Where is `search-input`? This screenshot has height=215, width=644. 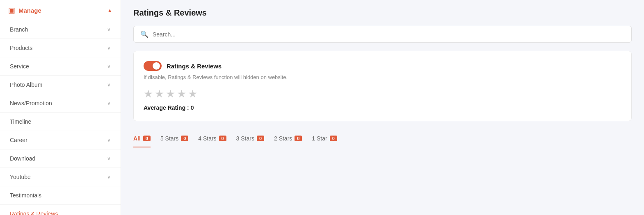
search-input is located at coordinates (389, 34).